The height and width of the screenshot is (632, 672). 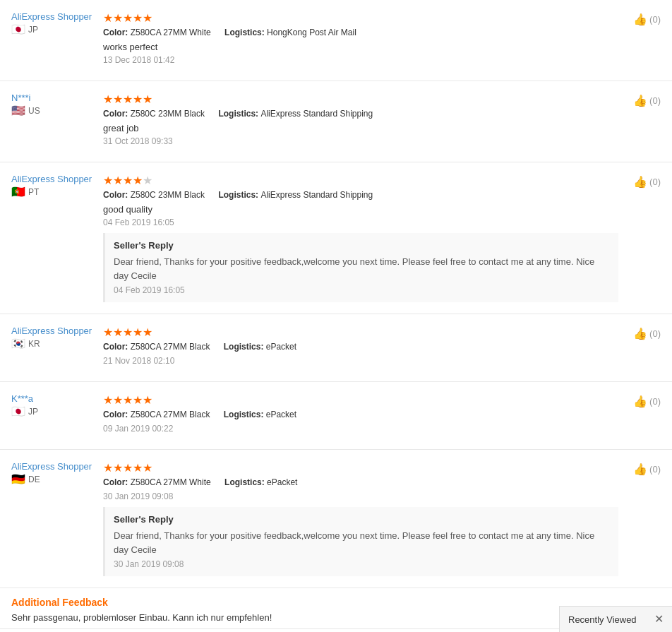 What do you see at coordinates (57, 398) in the screenshot?
I see `reviewer-name: K***a` at bounding box center [57, 398].